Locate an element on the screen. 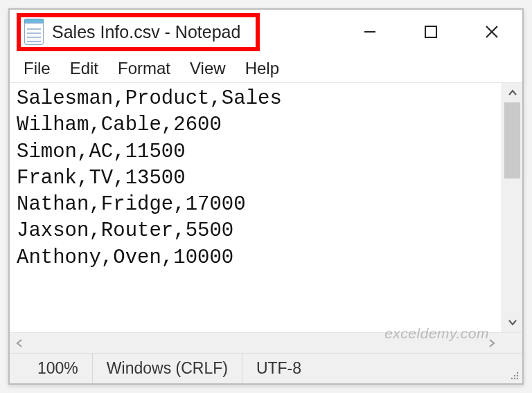  maximize-button is located at coordinates (431, 32).